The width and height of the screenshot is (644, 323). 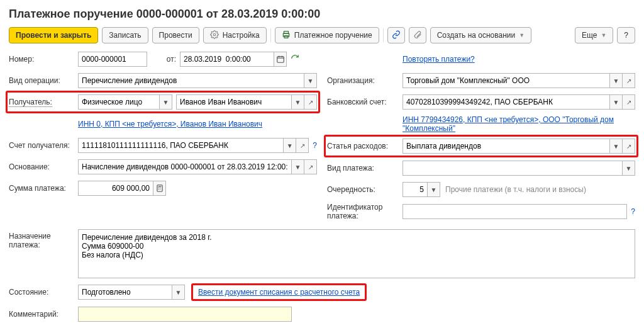 I want to click on writeoff-link: Ввести документ списания с расчетного сч…, so click(x=279, y=292).